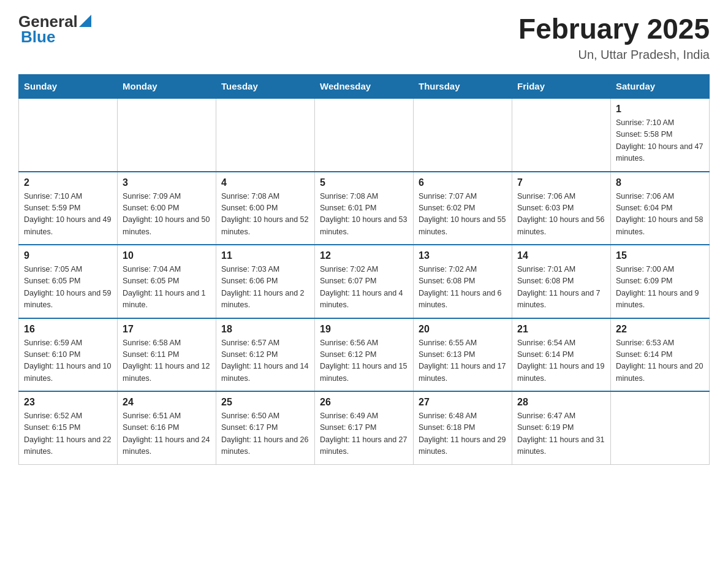 Image resolution: width=728 pixels, height=563 pixels. What do you see at coordinates (561, 361) in the screenshot?
I see `day-info: Sunrise: 6:54 AM Sunset: 6:14 PM Dayligh…` at bounding box center [561, 361].